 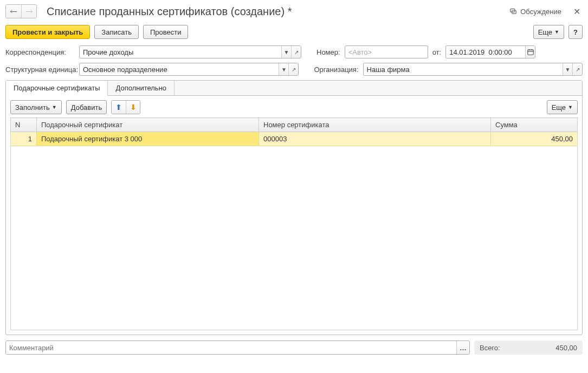 I want to click on calendar-icon, so click(x=530, y=52).